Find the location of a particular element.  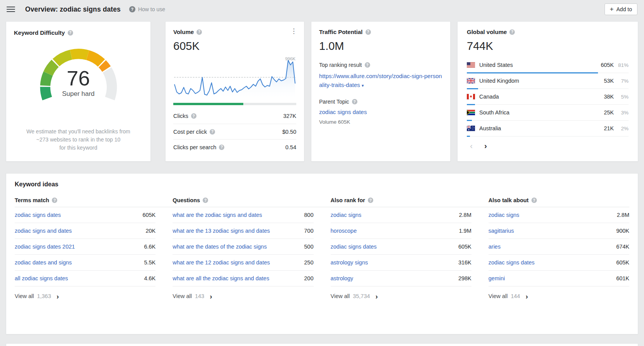

prev-page-icon: ‹ is located at coordinates (471, 145).